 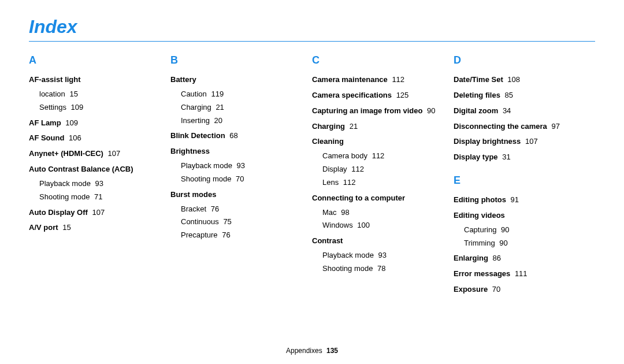 What do you see at coordinates (521, 96) in the screenshot?
I see `index-entry: Deleting files 85` at bounding box center [521, 96].